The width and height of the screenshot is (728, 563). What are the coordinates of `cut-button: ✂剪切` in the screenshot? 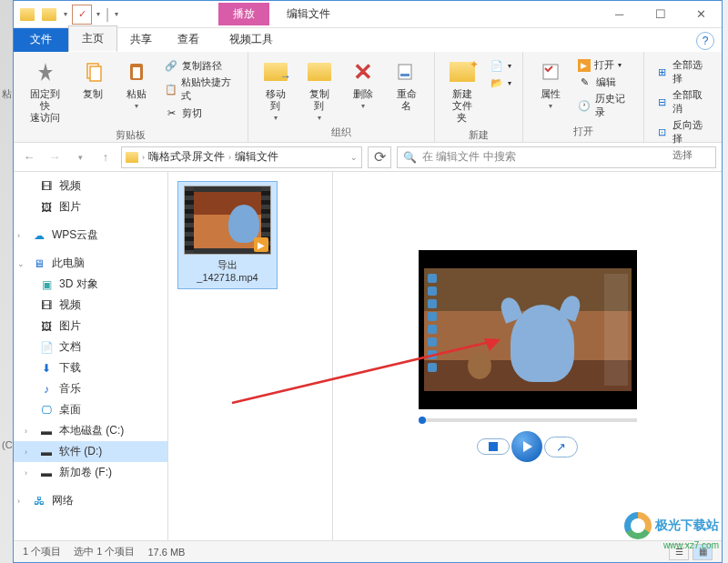 It's located at (200, 113).